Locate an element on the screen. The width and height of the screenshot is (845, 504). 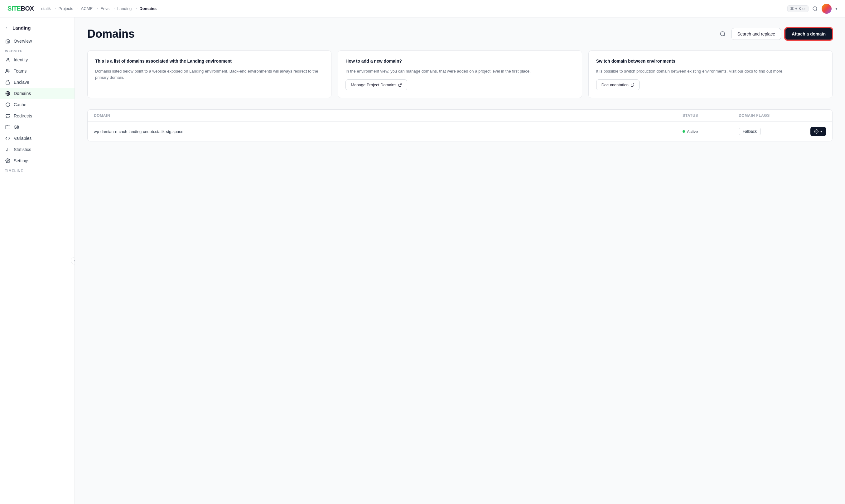
sidebar-item-label: Git is located at coordinates (16, 127).